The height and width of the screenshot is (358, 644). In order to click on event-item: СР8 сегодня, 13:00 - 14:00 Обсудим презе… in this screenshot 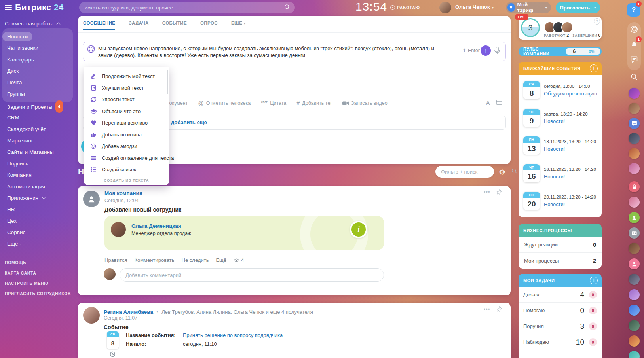, I will do `click(560, 91)`.